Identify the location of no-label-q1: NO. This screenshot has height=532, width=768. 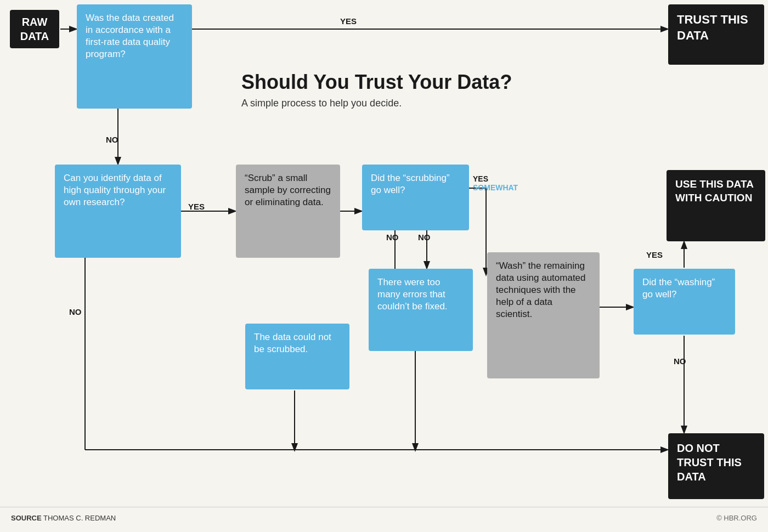
(112, 139).